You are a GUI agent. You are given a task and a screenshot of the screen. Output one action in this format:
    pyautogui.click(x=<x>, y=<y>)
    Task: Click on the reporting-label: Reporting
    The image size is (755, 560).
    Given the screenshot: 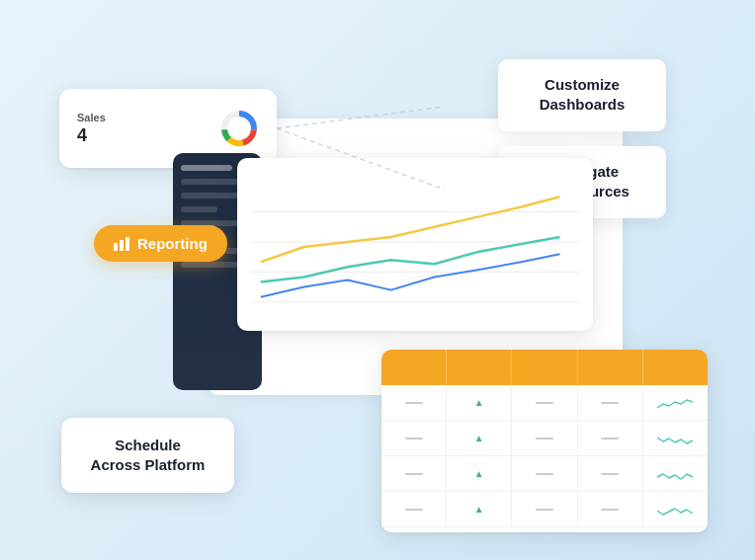 What is the action you would take?
    pyautogui.click(x=172, y=243)
    